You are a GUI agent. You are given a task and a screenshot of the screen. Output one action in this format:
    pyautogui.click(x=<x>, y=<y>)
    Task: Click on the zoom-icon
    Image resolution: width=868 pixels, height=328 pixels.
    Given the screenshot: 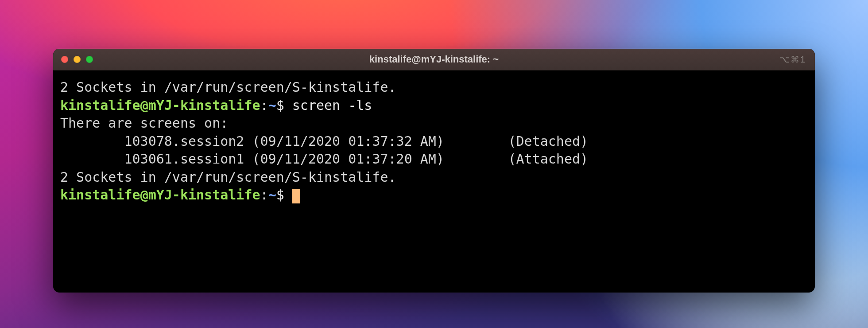 What is the action you would take?
    pyautogui.click(x=89, y=59)
    